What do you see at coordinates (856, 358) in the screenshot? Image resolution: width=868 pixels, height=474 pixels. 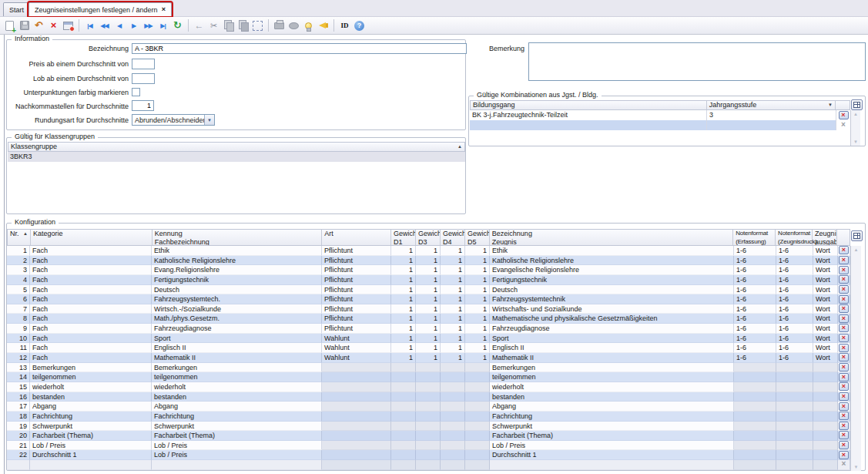 I see `scrollbar-vertical: ▲ ▼` at bounding box center [856, 358].